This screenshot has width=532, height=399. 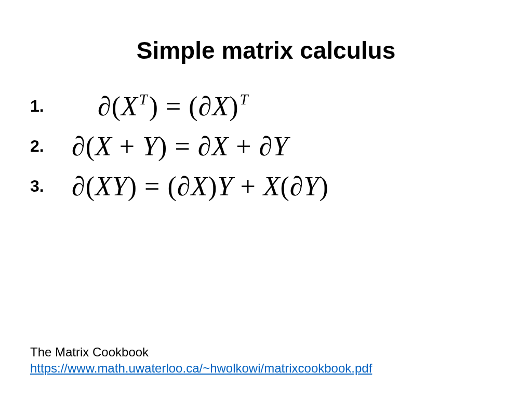 I want to click on equation: ∂(XT) = (∂X)T, so click(x=174, y=106).